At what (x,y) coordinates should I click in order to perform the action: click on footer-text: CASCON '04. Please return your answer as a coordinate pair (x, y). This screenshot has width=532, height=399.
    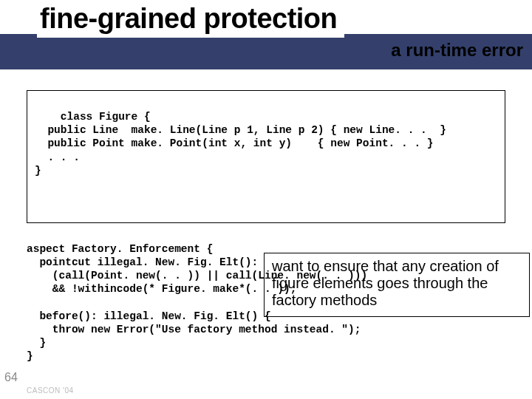
    Looking at the image, I should click on (50, 390).